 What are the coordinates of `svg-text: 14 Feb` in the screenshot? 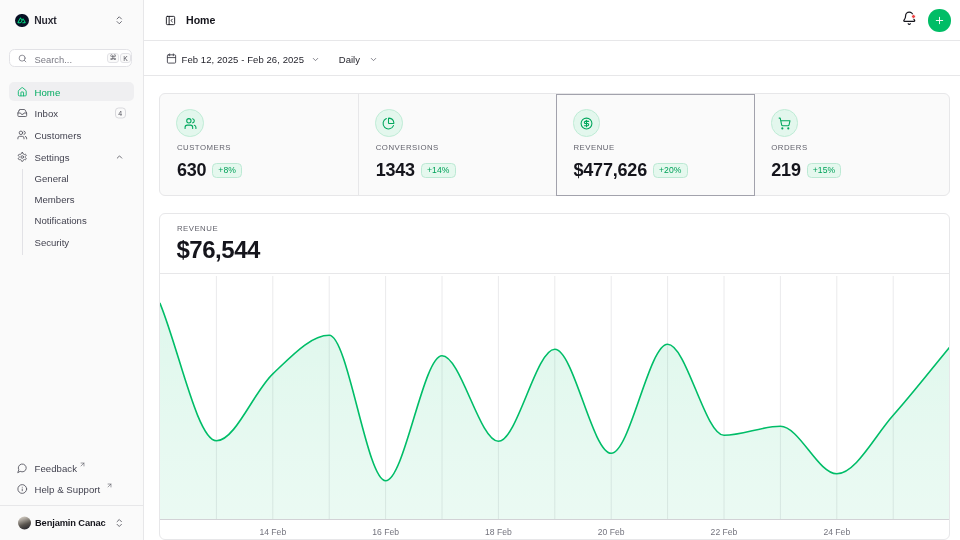 It's located at (274, 532).